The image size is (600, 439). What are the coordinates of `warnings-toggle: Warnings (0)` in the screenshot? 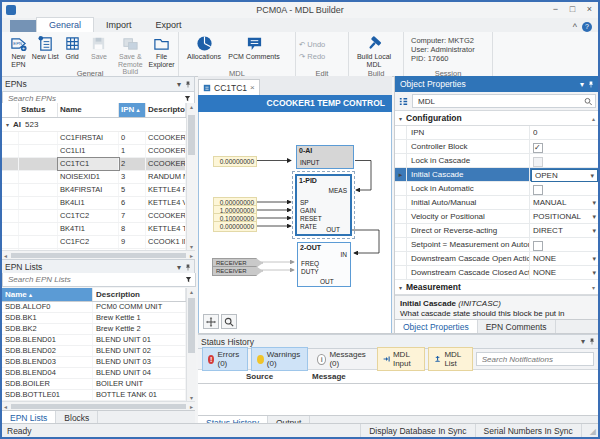 It's located at (280, 359).